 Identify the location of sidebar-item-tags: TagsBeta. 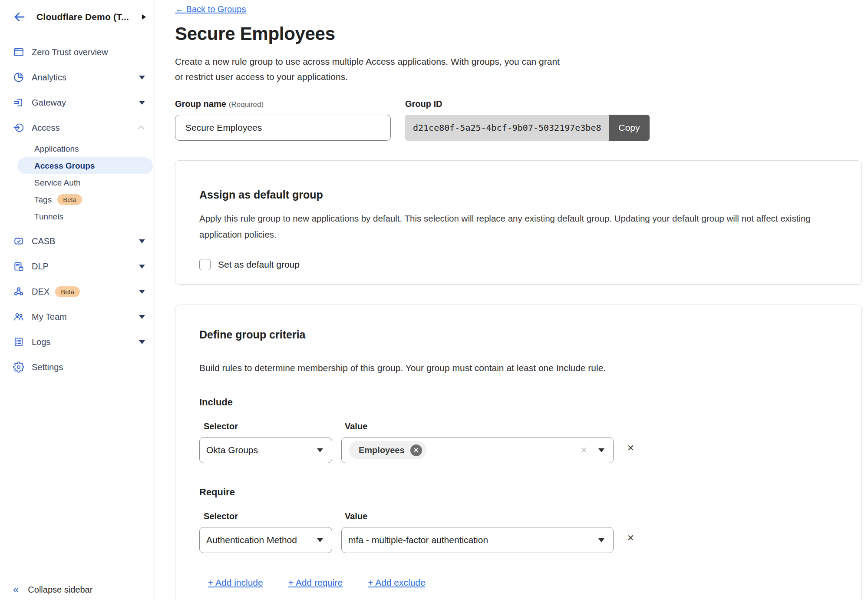
(77, 200).